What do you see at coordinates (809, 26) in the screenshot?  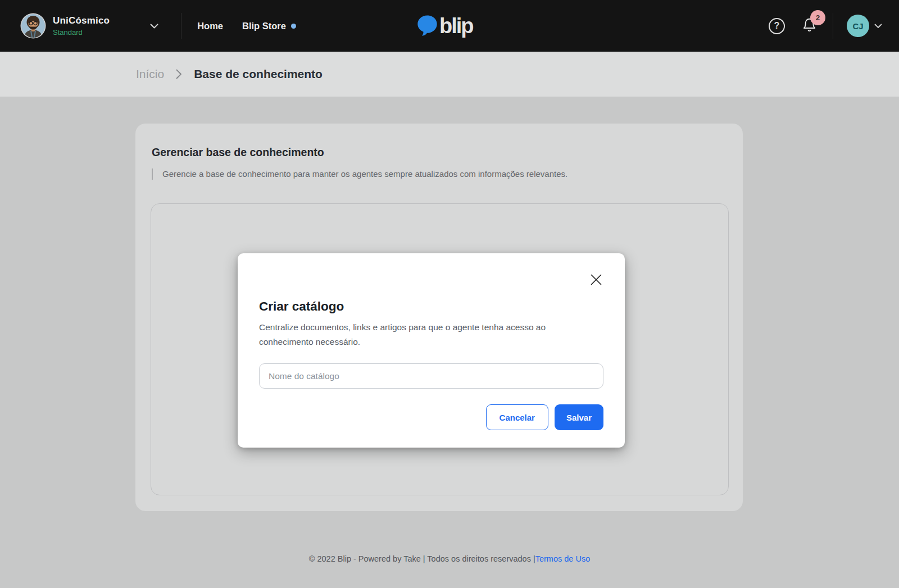 I see `notifications-button: 2` at bounding box center [809, 26].